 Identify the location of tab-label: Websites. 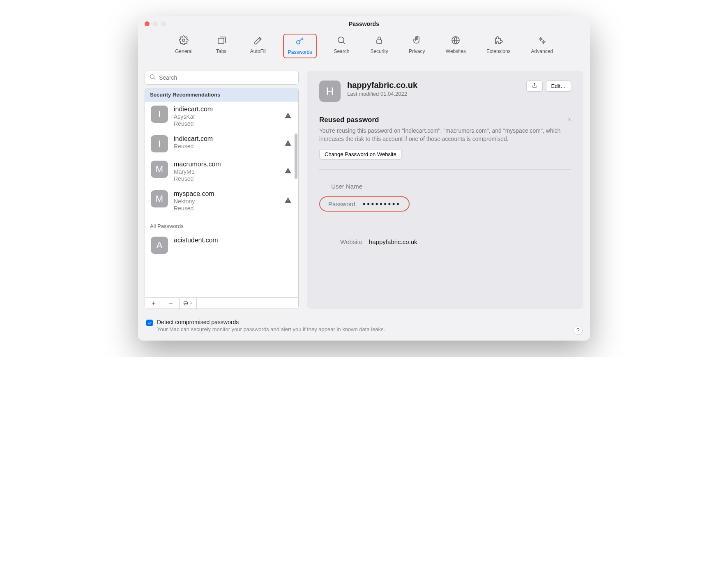
(456, 51).